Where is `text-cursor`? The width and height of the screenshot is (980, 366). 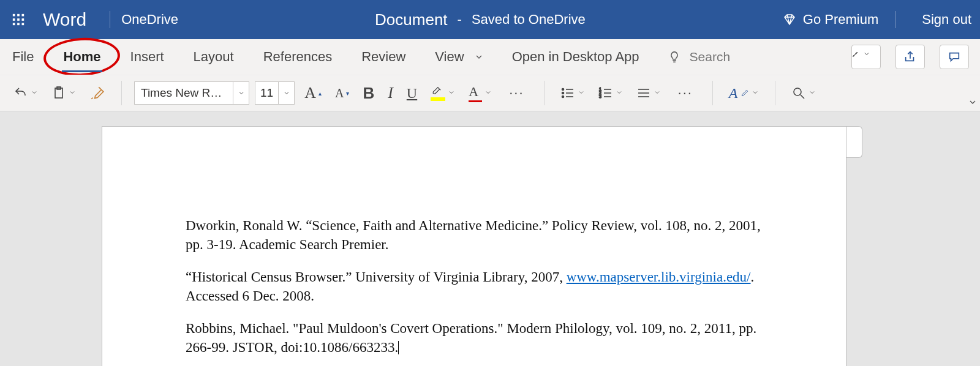 text-cursor is located at coordinates (398, 348).